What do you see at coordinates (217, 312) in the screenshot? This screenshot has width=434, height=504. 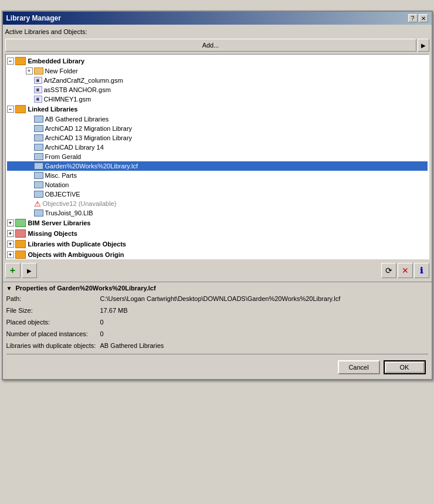 I see `prop-filesize-row: File Size: 17.67 MB` at bounding box center [217, 312].